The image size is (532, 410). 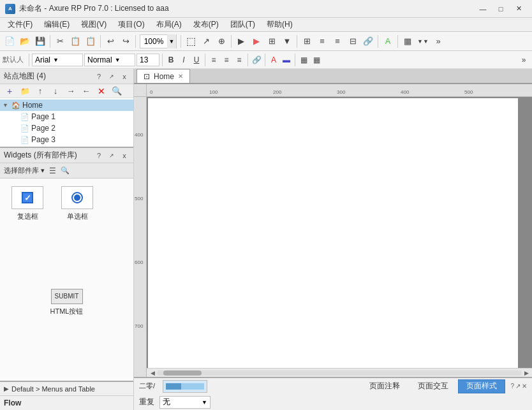 I want to click on canvas-tab-home: ⊡ Home ✕, so click(x=163, y=76).